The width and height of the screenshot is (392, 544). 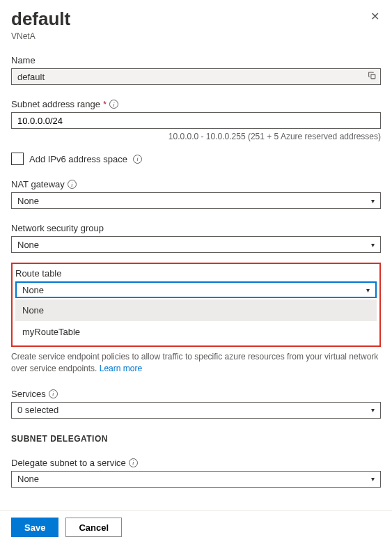 What do you see at coordinates (196, 104) in the screenshot?
I see `subnet-range-label: Subnet address range * i` at bounding box center [196, 104].